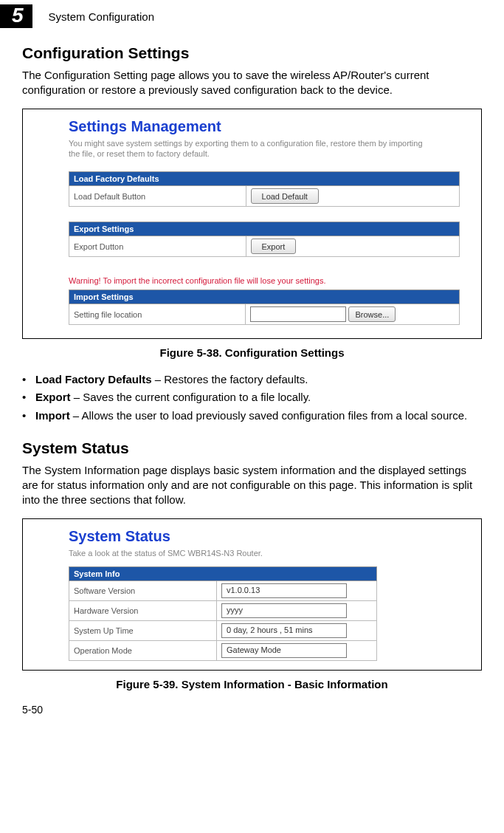 The width and height of the screenshot is (504, 833). Describe the element at coordinates (158, 247) in the screenshot. I see `export-label: Export Dutton` at that location.